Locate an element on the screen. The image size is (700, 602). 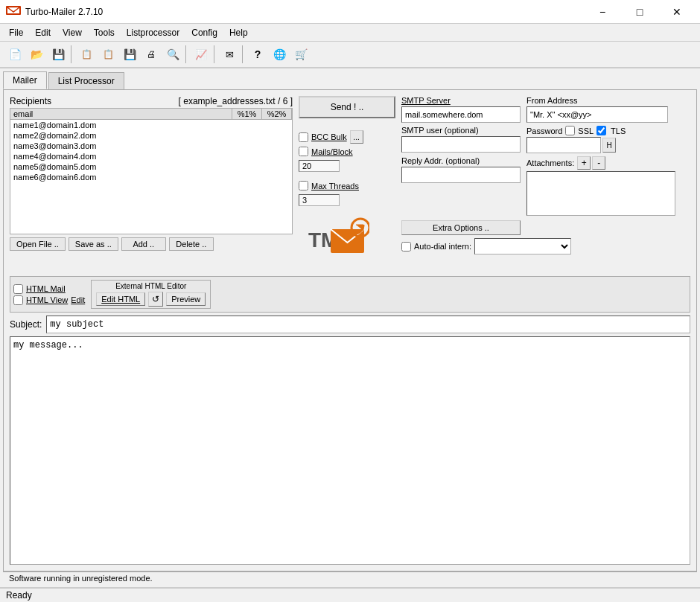
subject-row: Subject: is located at coordinates (350, 324).